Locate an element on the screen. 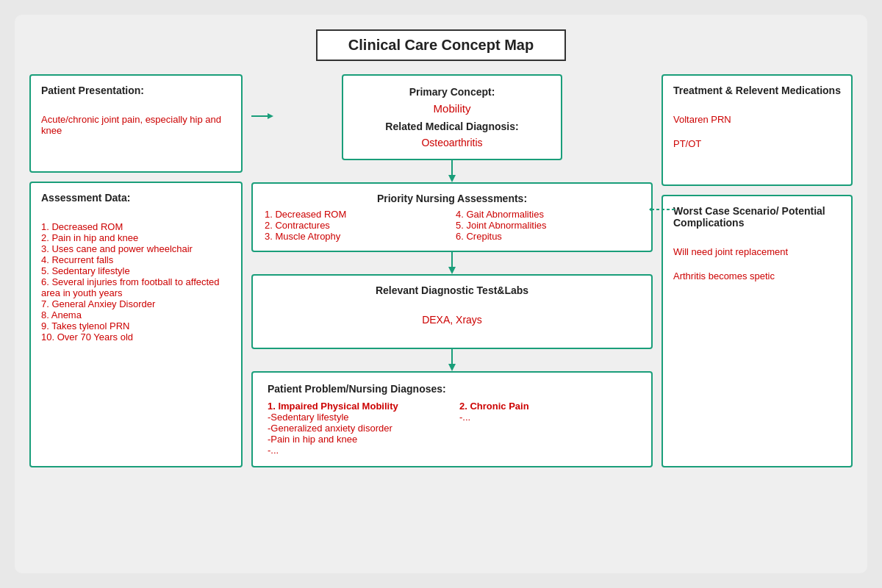  treatment-item-2: PT/OT is located at coordinates (757, 144).